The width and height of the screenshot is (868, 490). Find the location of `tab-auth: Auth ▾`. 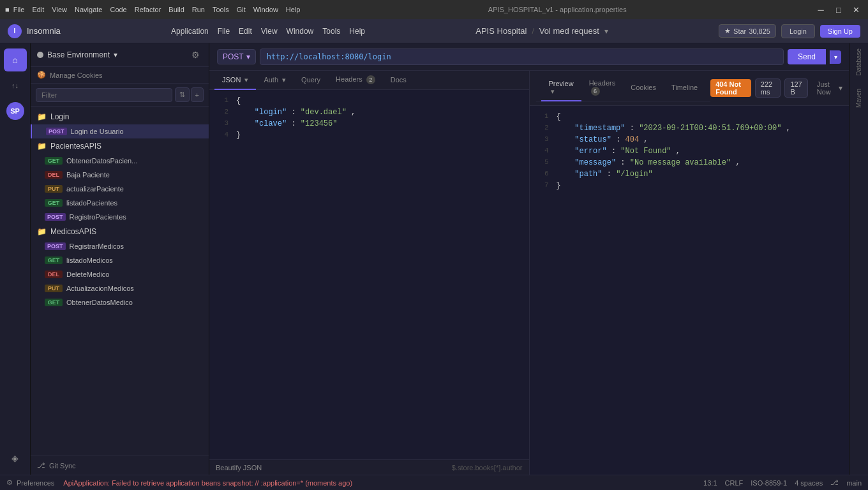

tab-auth: Auth ▾ is located at coordinates (274, 80).